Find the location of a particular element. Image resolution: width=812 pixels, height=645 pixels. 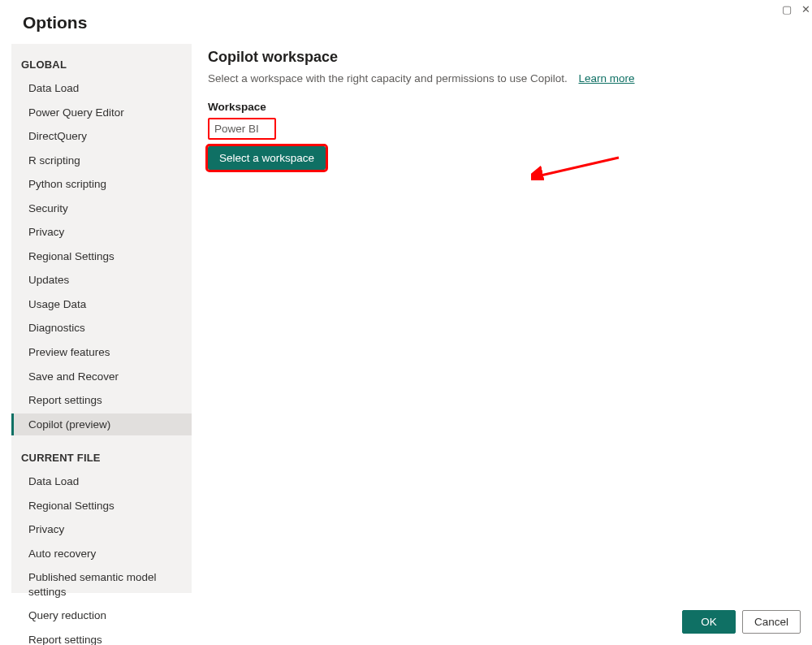

sidebar-item-diagnostics: Diagnostics is located at coordinates (102, 328).